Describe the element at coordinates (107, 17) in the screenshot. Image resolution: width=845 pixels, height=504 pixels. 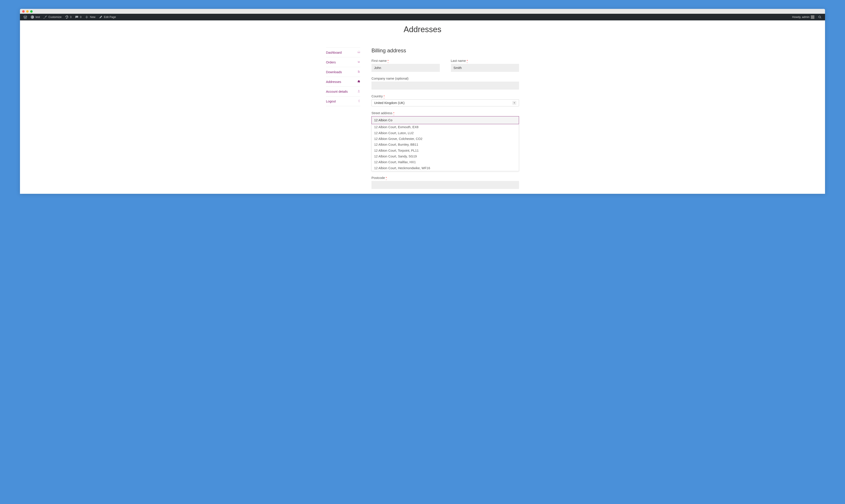
I see `edit-page-link: Edit Page` at that location.